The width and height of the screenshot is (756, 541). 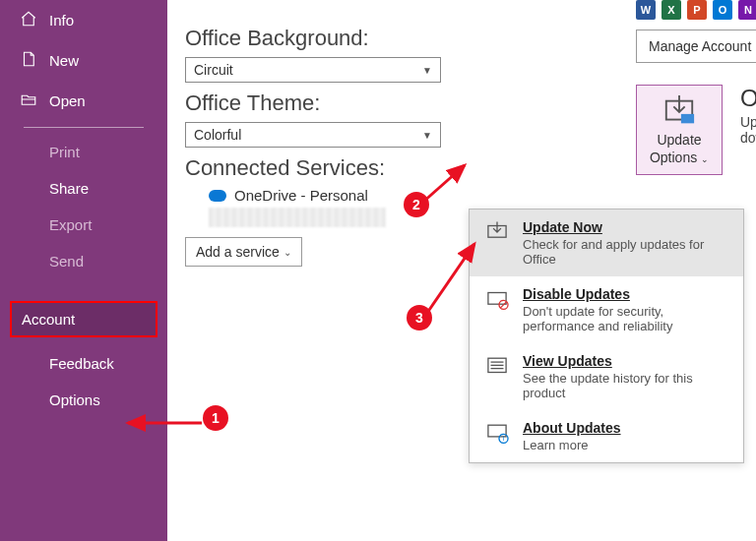 What do you see at coordinates (504, 439) in the screenshot?
I see `svg-text: i` at bounding box center [504, 439].